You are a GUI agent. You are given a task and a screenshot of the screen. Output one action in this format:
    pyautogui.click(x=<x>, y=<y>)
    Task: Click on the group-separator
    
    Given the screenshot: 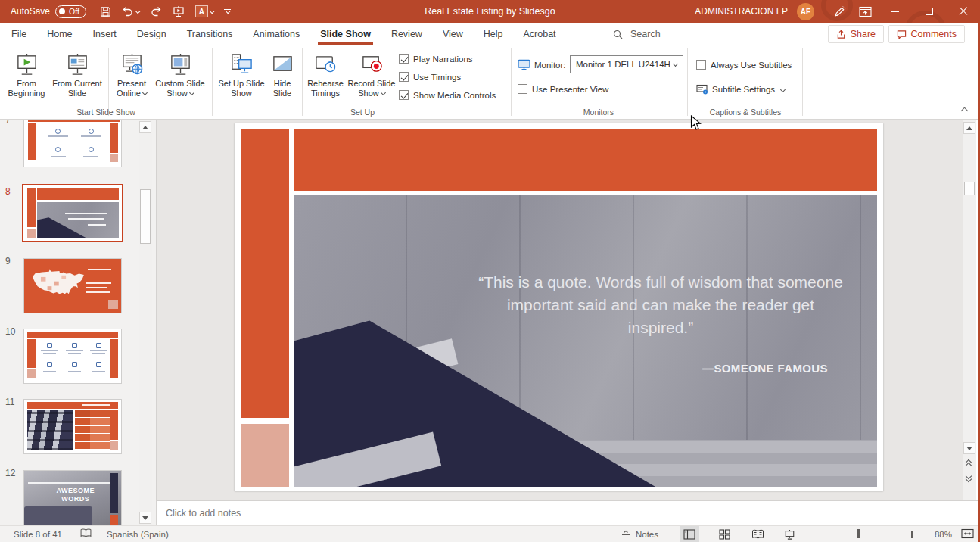 What is the action you would take?
    pyautogui.click(x=212, y=82)
    